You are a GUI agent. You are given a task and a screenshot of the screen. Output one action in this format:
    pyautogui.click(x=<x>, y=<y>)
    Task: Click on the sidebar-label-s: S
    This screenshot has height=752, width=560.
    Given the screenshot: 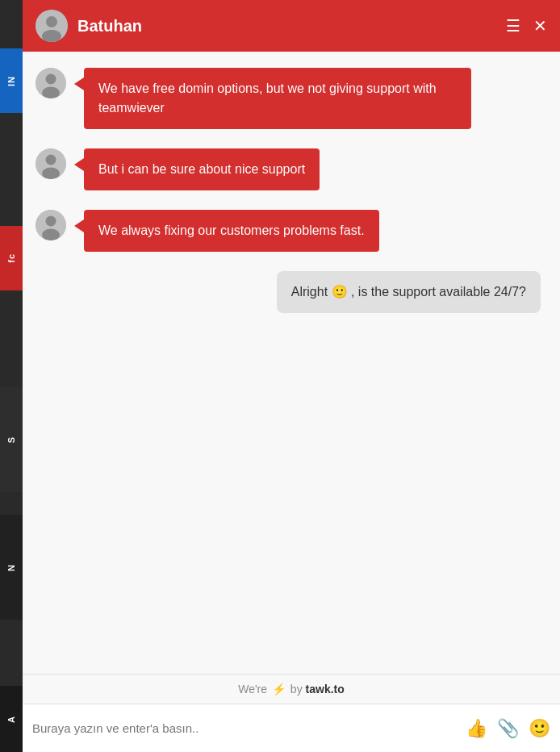 What is the action you would take?
    pyautogui.click(x=11, y=440)
    